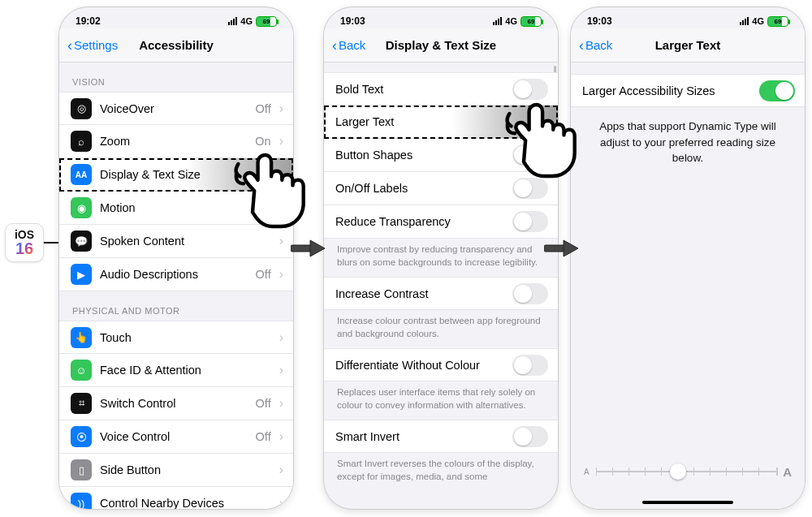  I want to click on spoken-icon: 💬, so click(81, 241).